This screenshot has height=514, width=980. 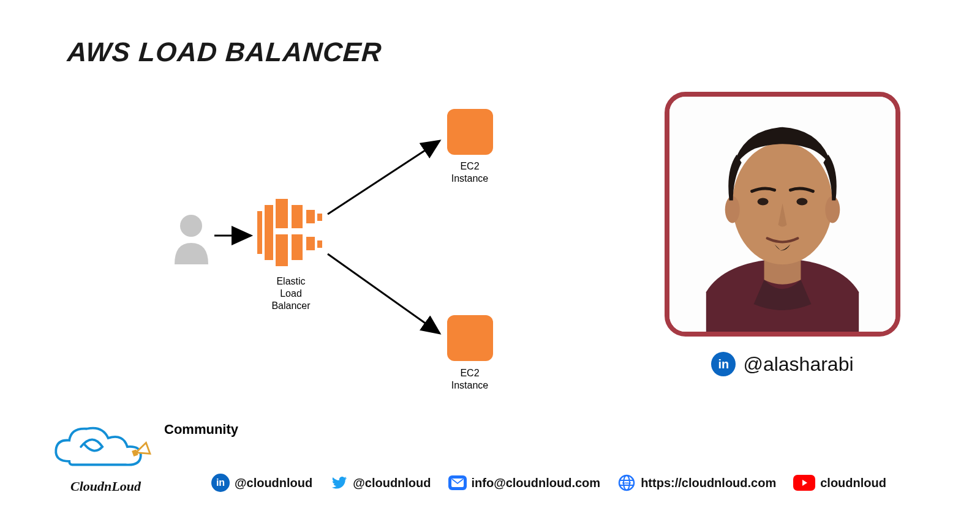 What do you see at coordinates (380, 483) in the screenshot?
I see `social-twitter: @cloudnloud` at bounding box center [380, 483].